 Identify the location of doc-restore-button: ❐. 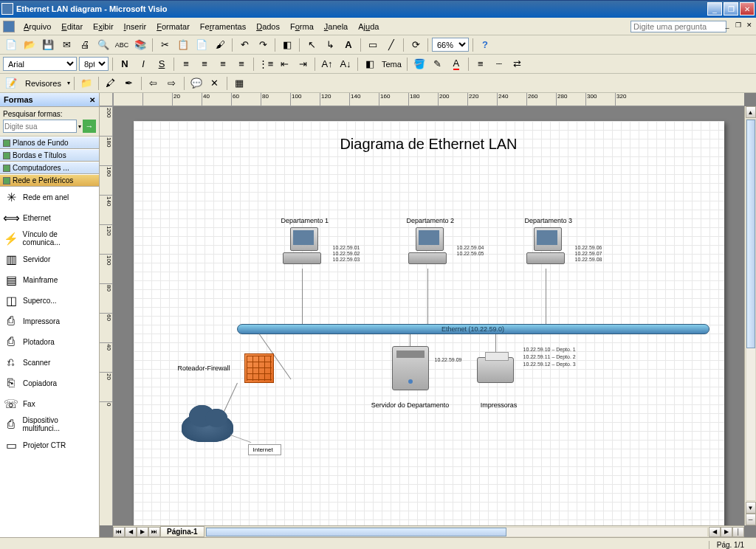
(738, 27).